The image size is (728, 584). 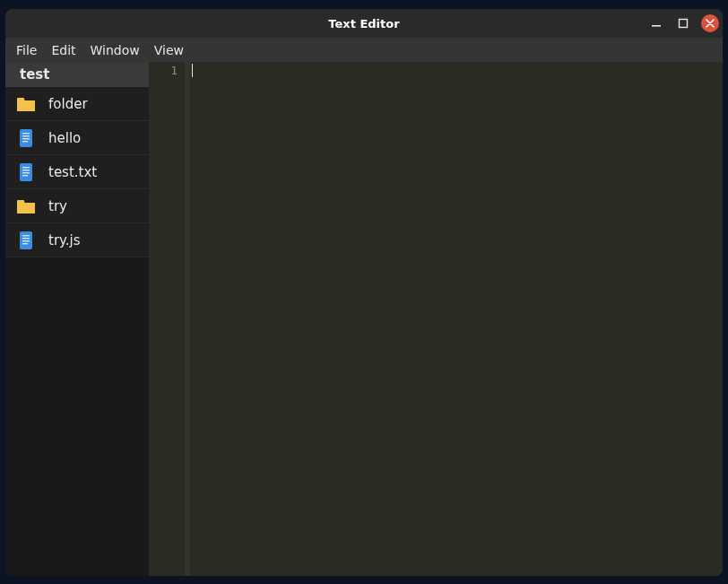 I want to click on sidebar-item-folder: folder, so click(x=77, y=104).